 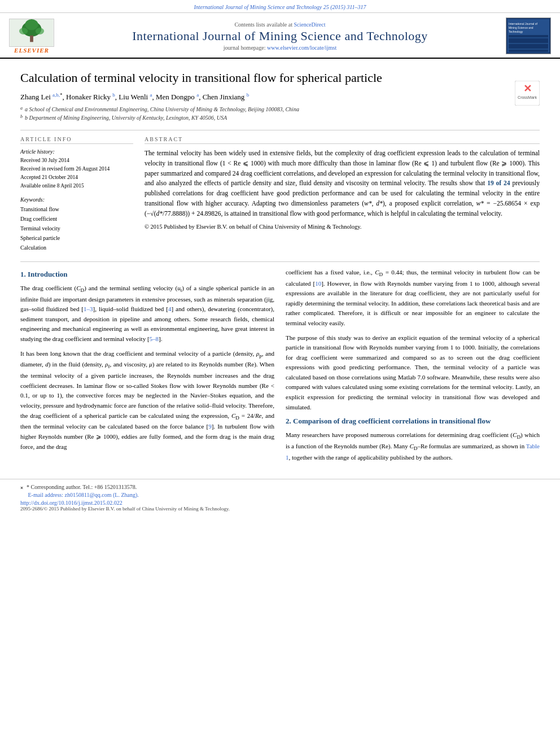 What do you see at coordinates (88, 309) in the screenshot?
I see `ref-1-3: 1–3` at bounding box center [88, 309].